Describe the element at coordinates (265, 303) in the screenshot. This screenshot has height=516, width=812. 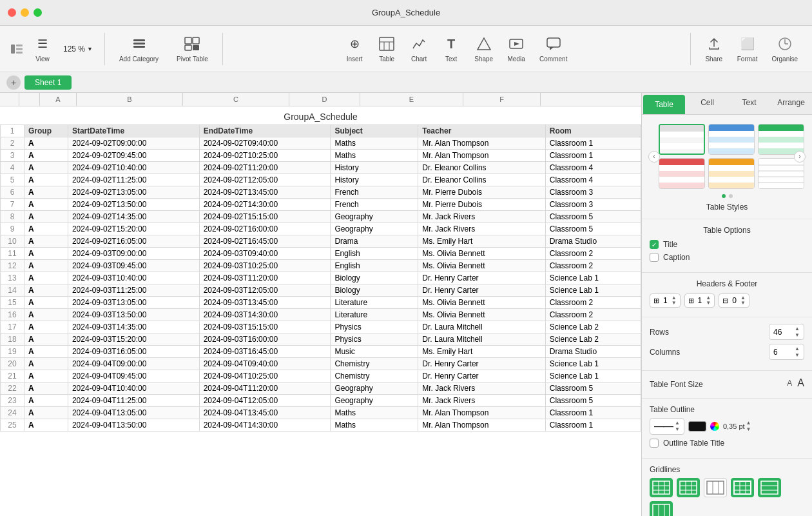
I see `data-cell: 2024-09-03T13:45:00` at that location.